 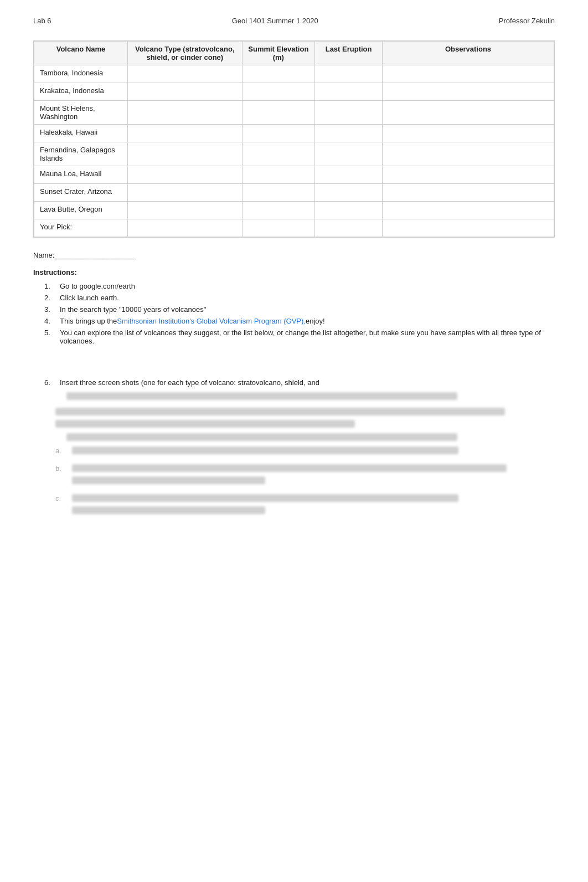 What do you see at coordinates (313, 476) in the screenshot?
I see `blurred-sub-content-b` at bounding box center [313, 476].